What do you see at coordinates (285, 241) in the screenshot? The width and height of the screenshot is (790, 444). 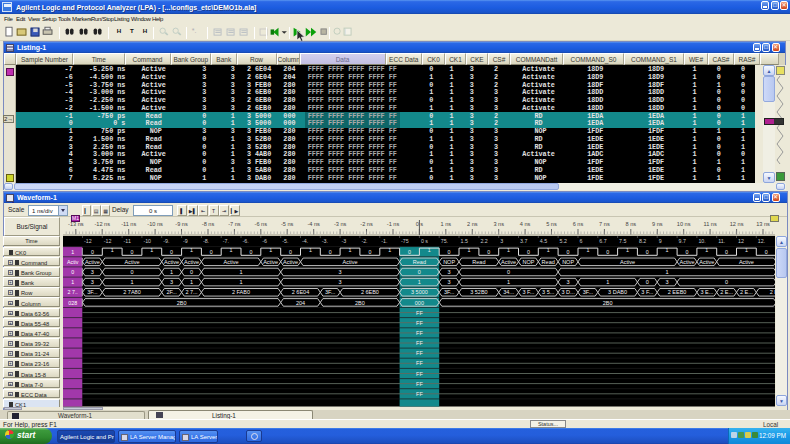 I see `svg-text: -5.` at bounding box center [285, 241].